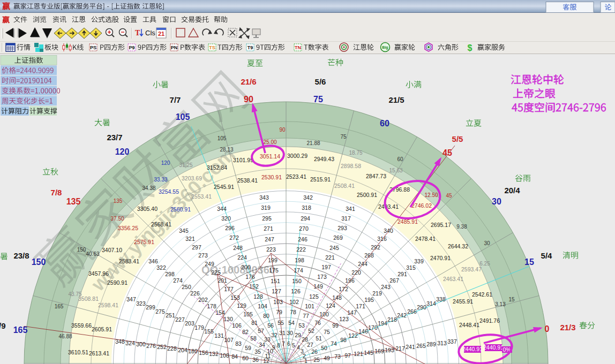 The width and height of the screenshot is (615, 364). What do you see at coordinates (441, 299) in the screenshot?
I see `svg-text: 338` at bounding box center [441, 299].